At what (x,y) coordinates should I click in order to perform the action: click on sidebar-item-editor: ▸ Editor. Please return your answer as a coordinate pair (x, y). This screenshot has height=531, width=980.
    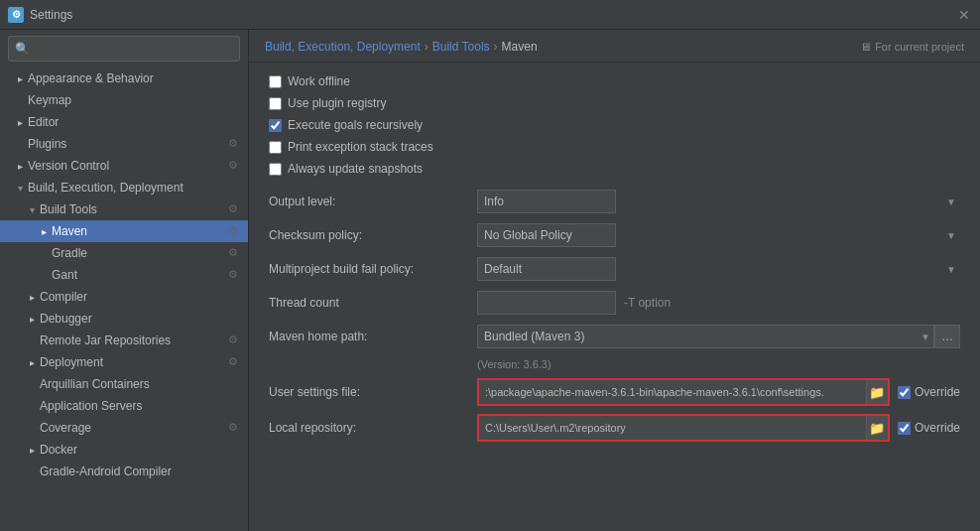
    Looking at the image, I should click on (124, 122).